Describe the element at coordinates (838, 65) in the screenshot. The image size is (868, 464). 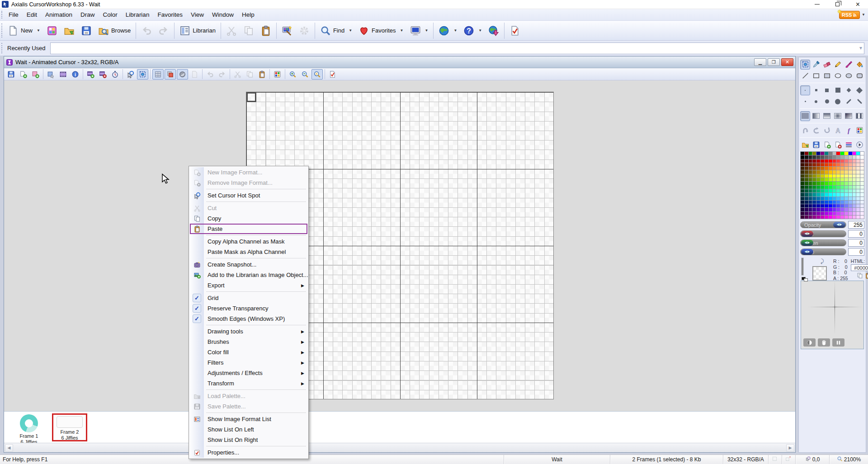
I see `pencil-button` at that location.